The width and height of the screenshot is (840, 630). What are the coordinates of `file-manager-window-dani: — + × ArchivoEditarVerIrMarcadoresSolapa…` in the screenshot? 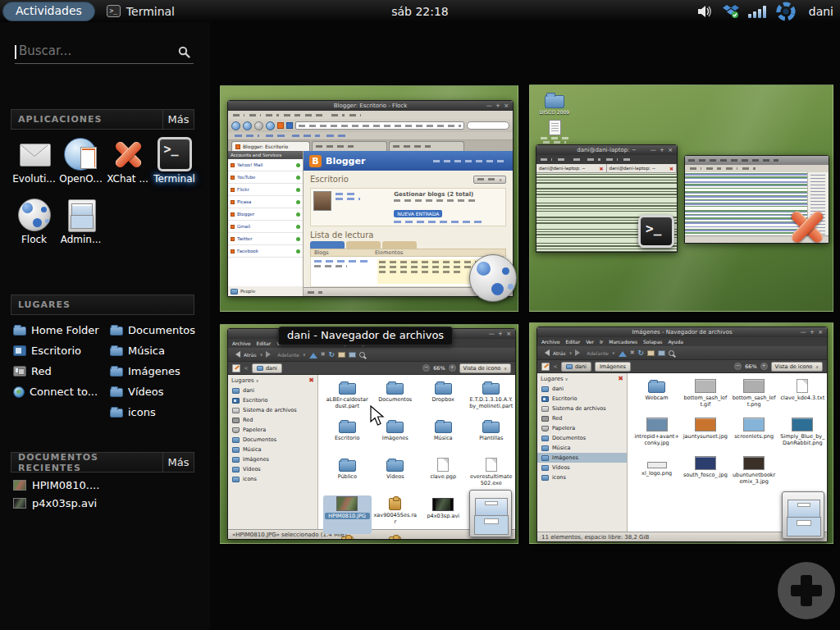 It's located at (372, 434).